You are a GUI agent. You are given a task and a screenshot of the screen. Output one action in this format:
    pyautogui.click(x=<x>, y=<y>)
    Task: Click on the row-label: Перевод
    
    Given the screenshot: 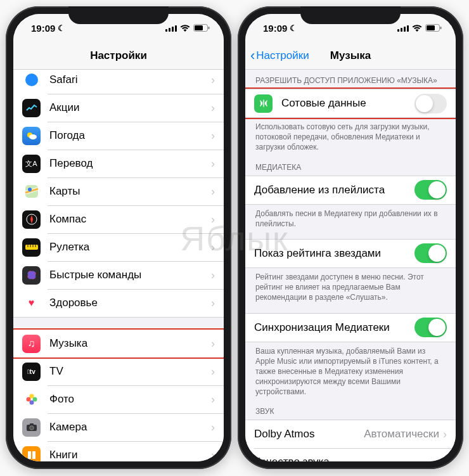 What is the action you would take?
    pyautogui.click(x=131, y=164)
    